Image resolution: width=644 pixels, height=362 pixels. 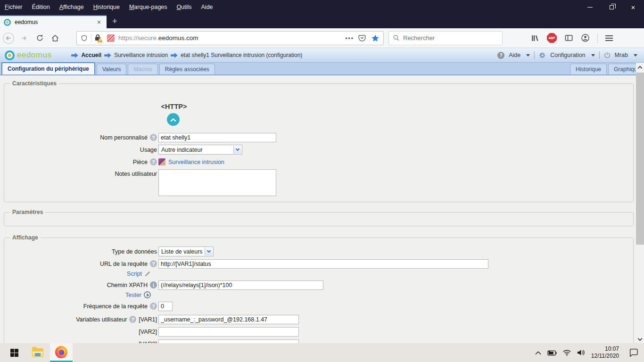 What do you see at coordinates (319, 252) in the screenshot?
I see `row-type-donnees: Type de données Liste de valeurs` at bounding box center [319, 252].